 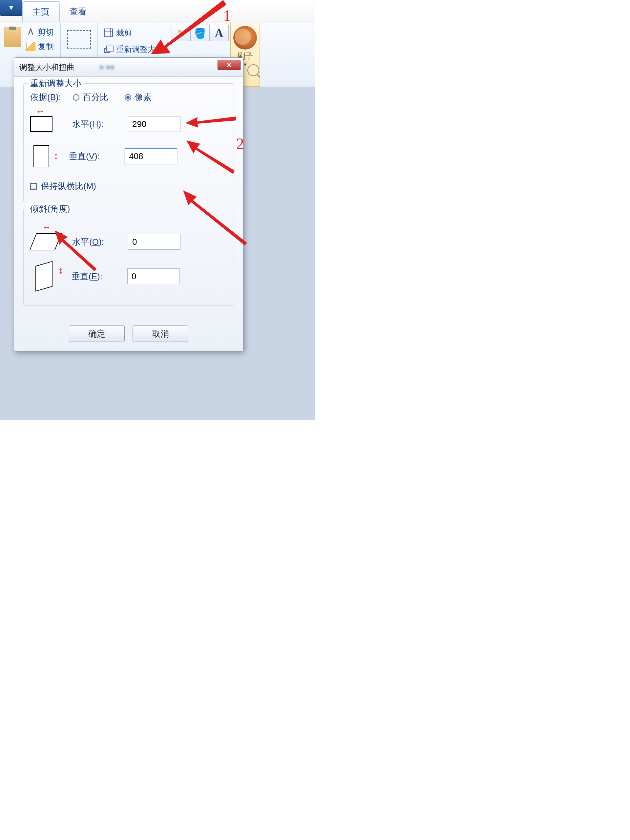 What do you see at coordinates (138, 97) in the screenshot?
I see `radio-pixels: 像素` at bounding box center [138, 97].